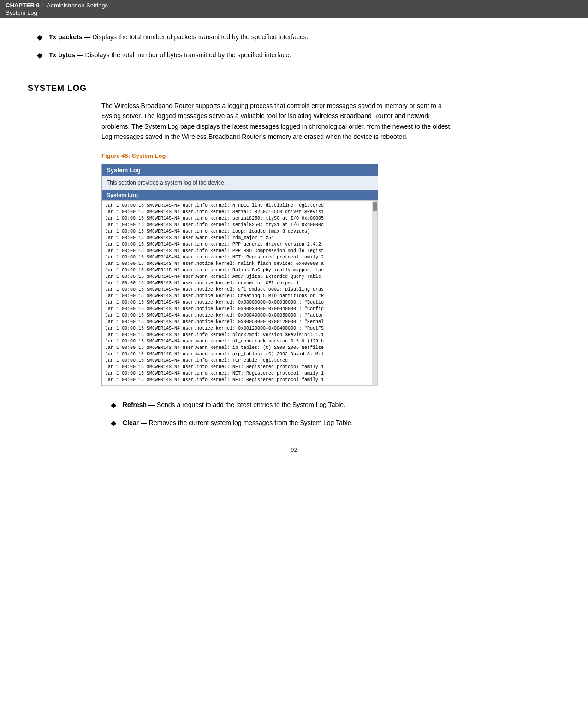 The height and width of the screenshot is (707, 588). What do you see at coordinates (251, 405) in the screenshot?
I see `refresh-desc: Sends a request to add the latest entrie…` at bounding box center [251, 405].